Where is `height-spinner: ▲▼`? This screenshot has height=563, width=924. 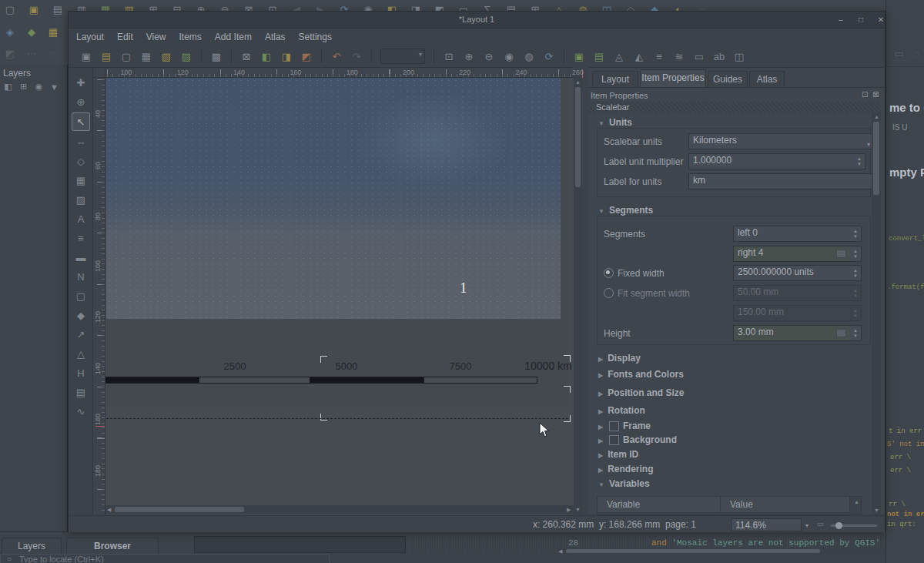 height-spinner: ▲▼ is located at coordinates (856, 333).